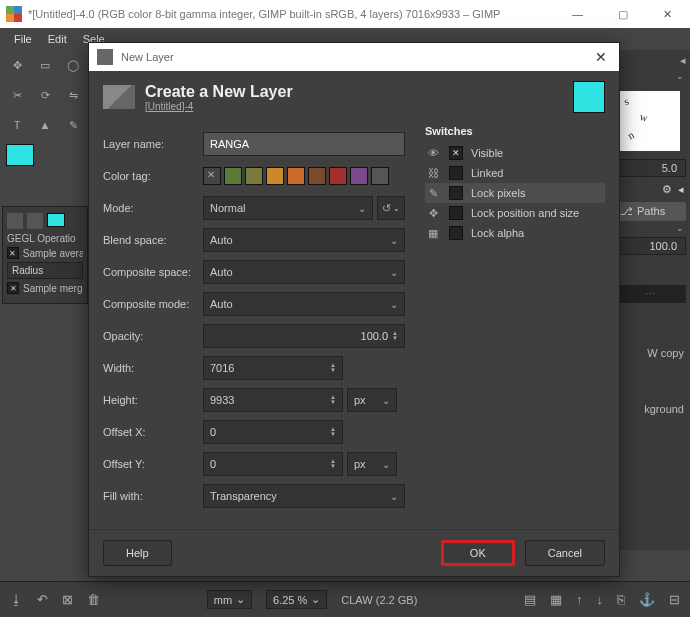 Image resolution: width=690 pixels, height=617 pixels. What do you see at coordinates (456, 173) in the screenshot?
I see `linked-checkbox` at bounding box center [456, 173].